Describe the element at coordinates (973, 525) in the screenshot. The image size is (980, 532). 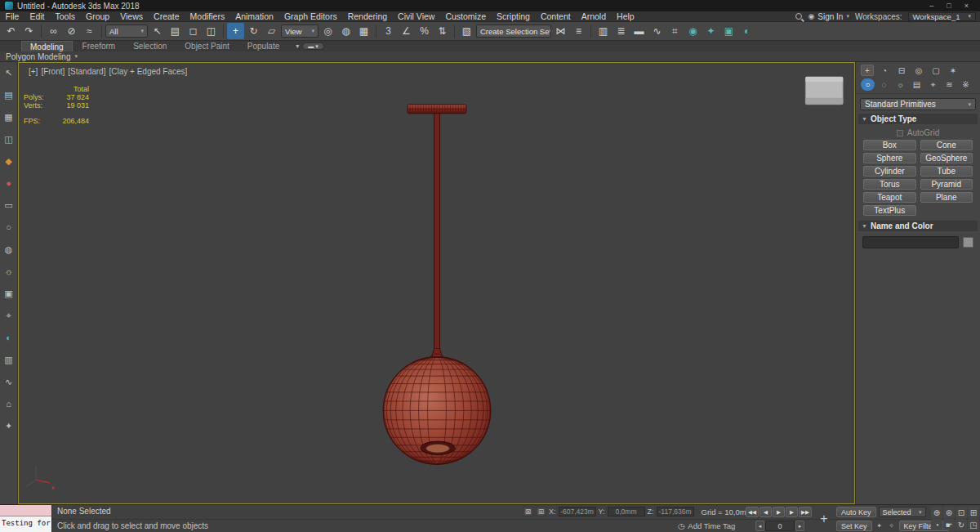
I see `maximize-viewport-icon: ◳` at that location.